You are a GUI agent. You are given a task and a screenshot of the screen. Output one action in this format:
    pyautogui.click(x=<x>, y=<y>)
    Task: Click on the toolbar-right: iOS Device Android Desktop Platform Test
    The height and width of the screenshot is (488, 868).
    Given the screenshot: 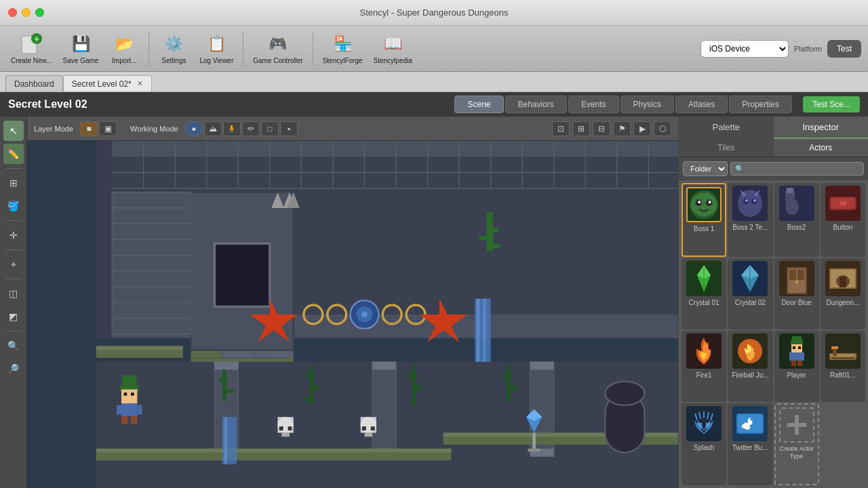 What is the action you would take?
    pyautogui.click(x=781, y=49)
    